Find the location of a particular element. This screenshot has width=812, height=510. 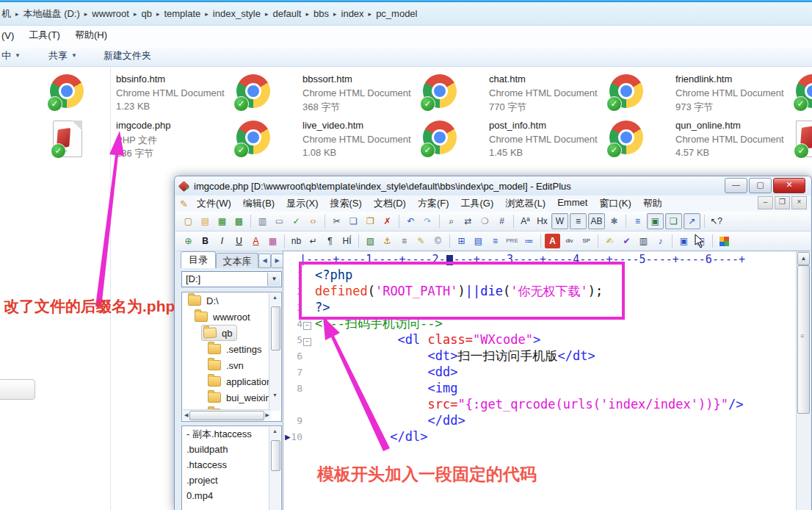

tree-item: qb is located at coordinates (232, 333).